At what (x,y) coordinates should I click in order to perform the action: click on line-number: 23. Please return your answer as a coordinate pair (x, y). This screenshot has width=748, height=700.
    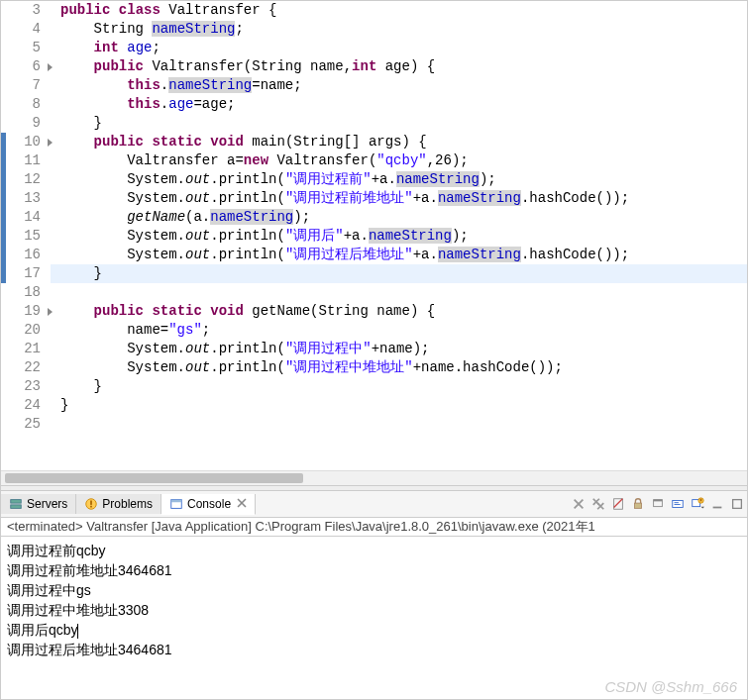
    Looking at the image, I should click on (26, 386).